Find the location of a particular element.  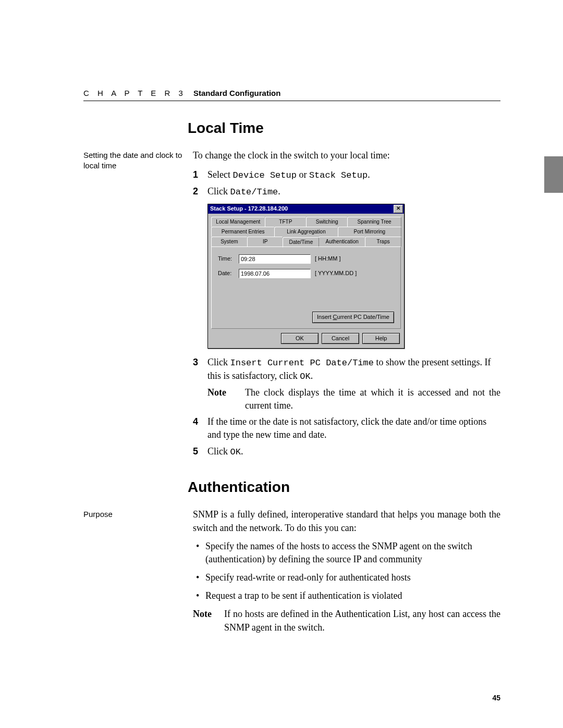

step-number: 4 is located at coordinates (200, 428).